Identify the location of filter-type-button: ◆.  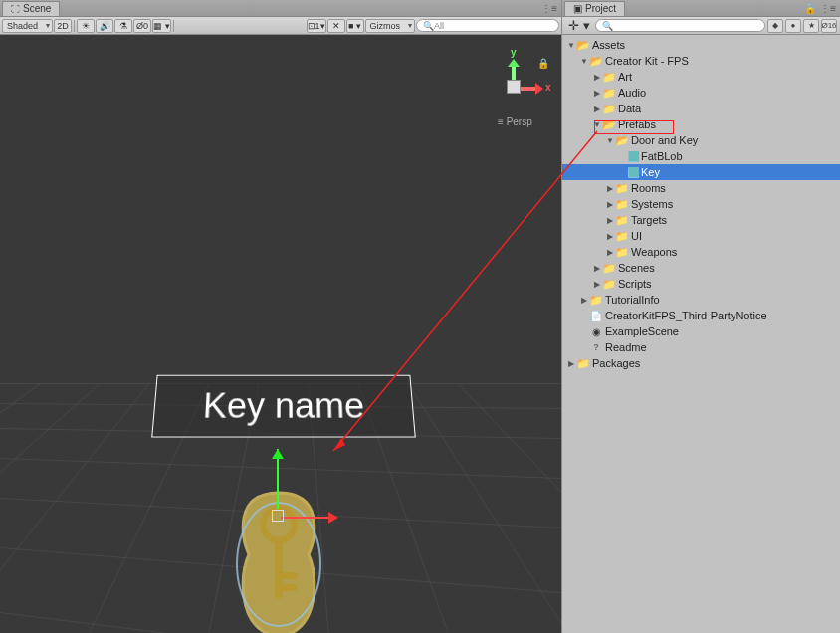
(775, 26).